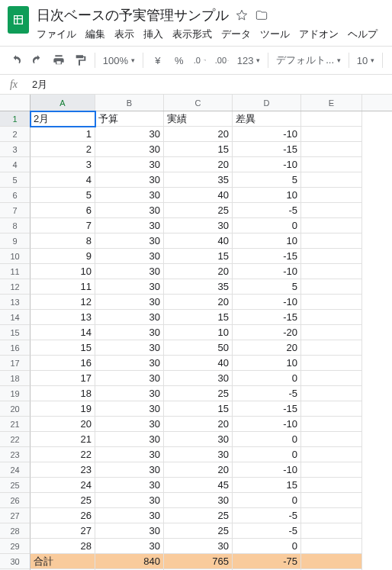 The width and height of the screenshot is (392, 570). Describe the element at coordinates (332, 226) in the screenshot. I see `cell-E8` at that location.